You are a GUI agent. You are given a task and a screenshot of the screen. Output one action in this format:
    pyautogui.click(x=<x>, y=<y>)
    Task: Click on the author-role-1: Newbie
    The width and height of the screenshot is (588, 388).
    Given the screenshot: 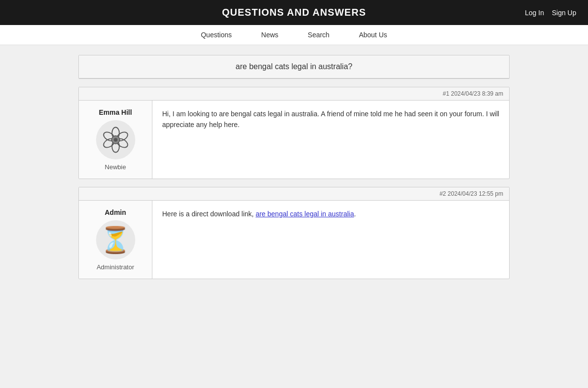 What is the action you would take?
    pyautogui.click(x=116, y=167)
    